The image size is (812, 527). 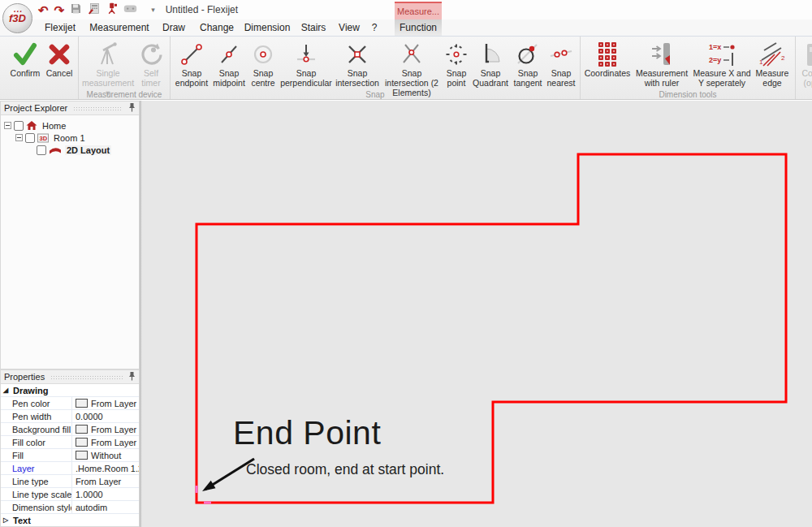 What do you see at coordinates (313, 28) in the screenshot?
I see `tab-stairs: Stairs` at bounding box center [313, 28].